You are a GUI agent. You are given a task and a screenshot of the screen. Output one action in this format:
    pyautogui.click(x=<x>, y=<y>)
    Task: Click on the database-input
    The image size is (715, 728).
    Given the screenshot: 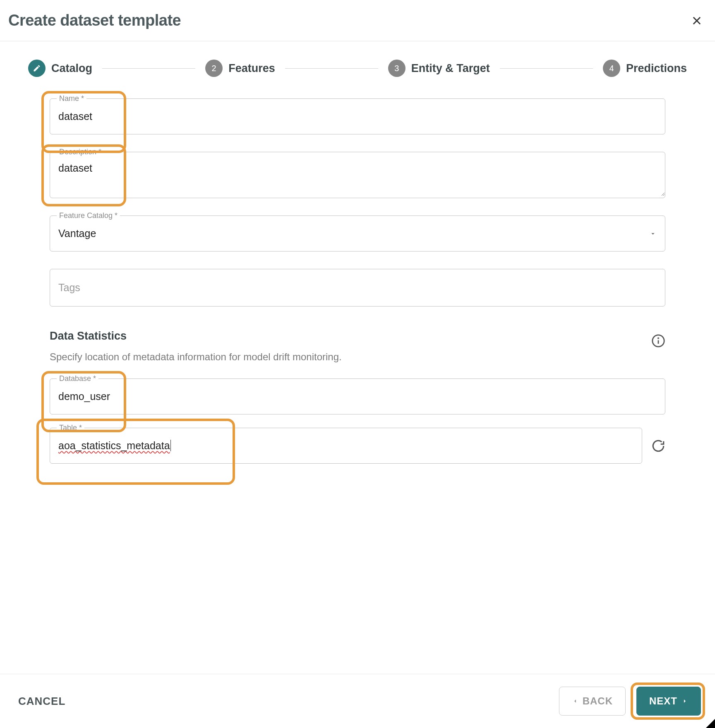 What is the action you would take?
    pyautogui.click(x=358, y=396)
    